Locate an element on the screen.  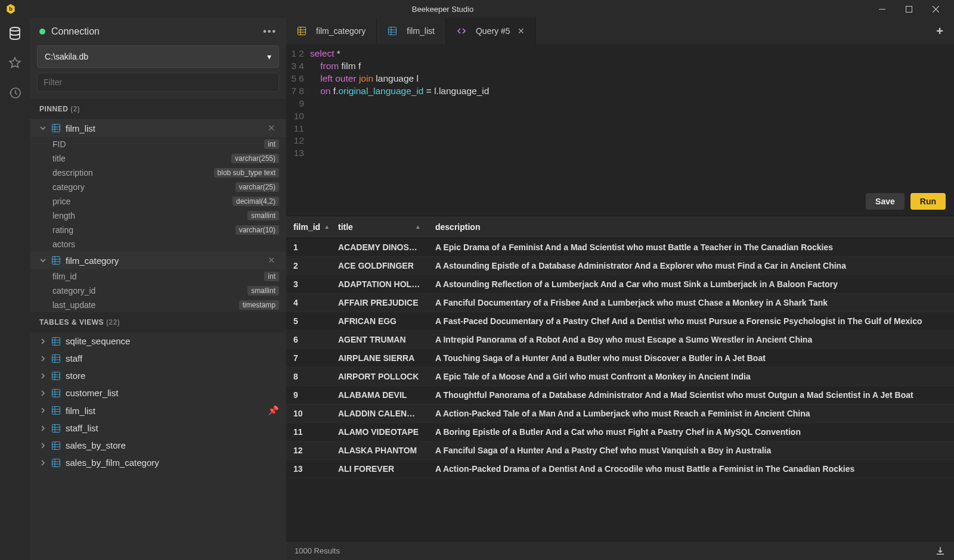
result-row: 7AIRPLANE SIERRAA Touching Saga of a Hun… is located at coordinates (620, 359).